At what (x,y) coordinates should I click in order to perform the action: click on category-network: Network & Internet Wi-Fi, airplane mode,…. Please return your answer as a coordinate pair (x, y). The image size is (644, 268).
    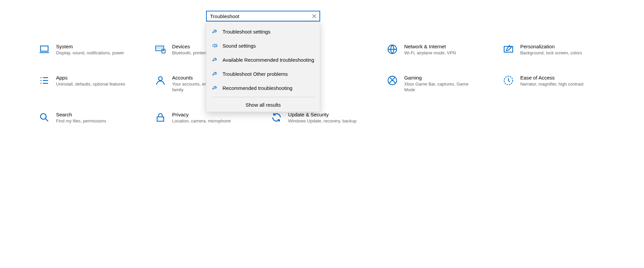
    Looking at the image, I should click on (430, 50).